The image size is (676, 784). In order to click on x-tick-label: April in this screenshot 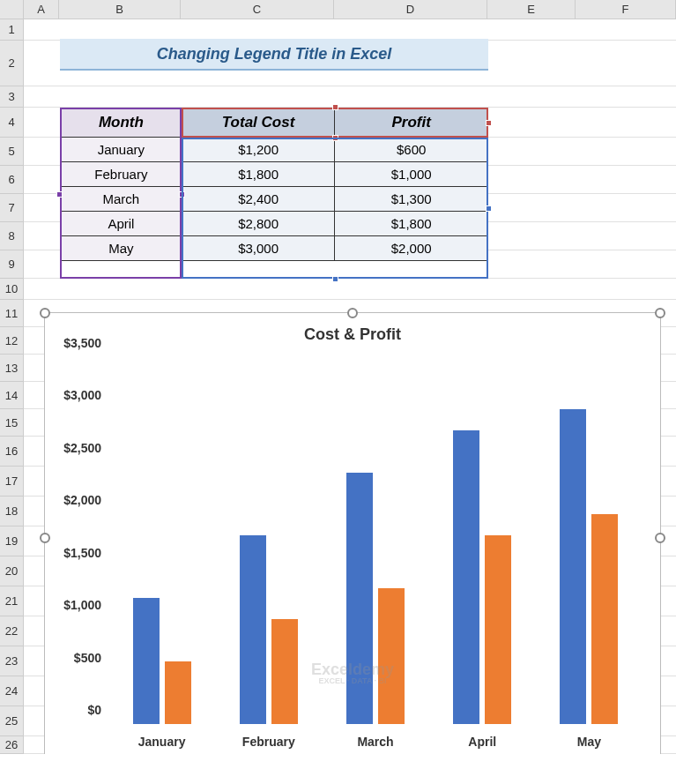, I will do `click(483, 741)`.